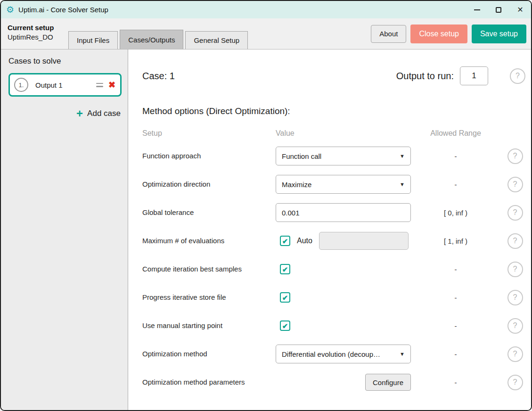 This screenshot has height=411, width=532. I want to click on method-options-title: Method options (Direct Optimization):, so click(336, 111).